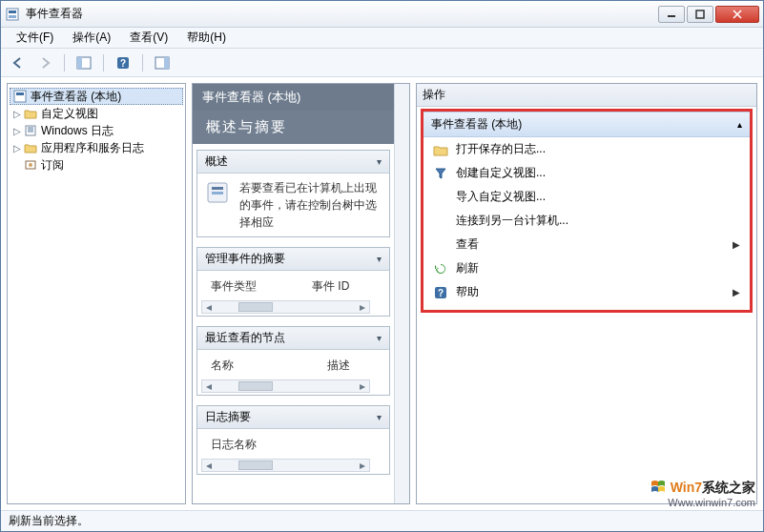 The height and width of the screenshot is (532, 764). What do you see at coordinates (737, 14) in the screenshot?
I see `close-button` at bounding box center [737, 14].